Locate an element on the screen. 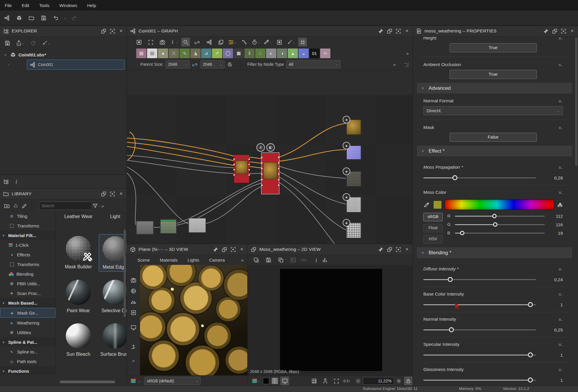  base-color-intensity-slider is located at coordinates (479, 305).